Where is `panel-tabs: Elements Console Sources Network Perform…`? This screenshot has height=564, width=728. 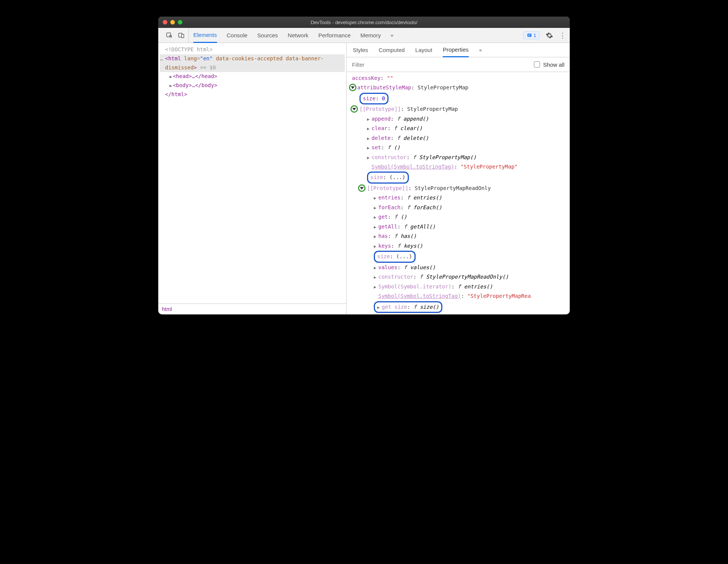
panel-tabs: Elements Console Sources Network Perform… is located at coordinates (358, 35).